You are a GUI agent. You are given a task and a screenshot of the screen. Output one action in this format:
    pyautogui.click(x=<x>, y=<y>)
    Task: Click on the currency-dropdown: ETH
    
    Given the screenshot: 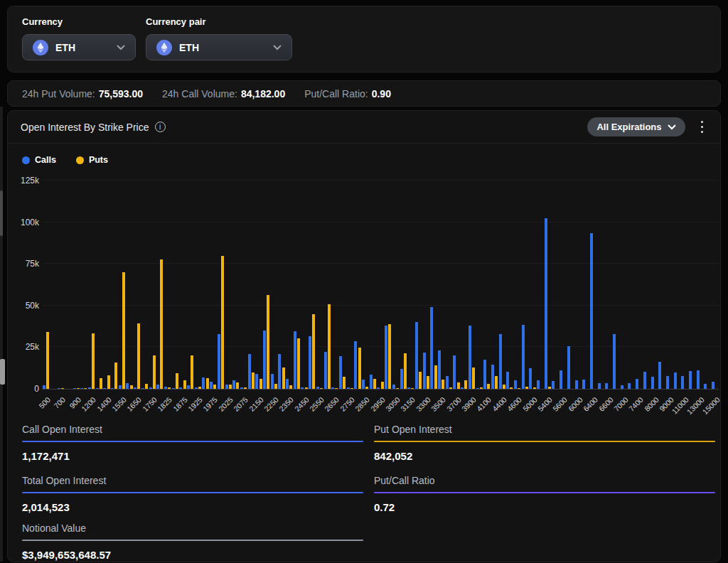 What is the action you would take?
    pyautogui.click(x=79, y=47)
    